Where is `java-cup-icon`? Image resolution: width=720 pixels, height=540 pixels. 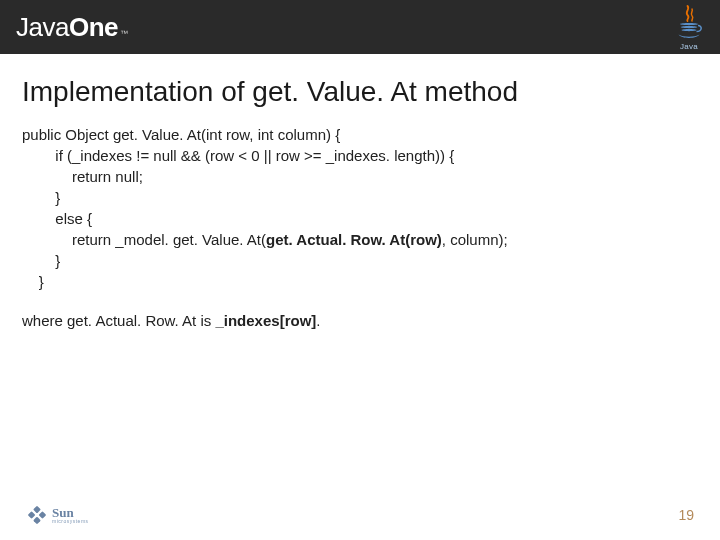
java-cup-icon is located at coordinates (689, 24).